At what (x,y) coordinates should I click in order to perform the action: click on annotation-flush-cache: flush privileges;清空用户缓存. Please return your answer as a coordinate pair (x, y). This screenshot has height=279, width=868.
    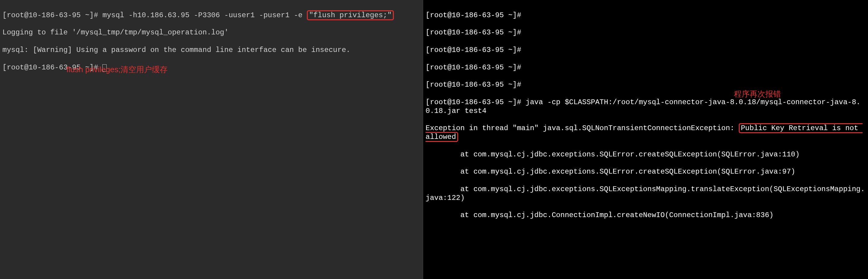
    Looking at the image, I should click on (117, 69).